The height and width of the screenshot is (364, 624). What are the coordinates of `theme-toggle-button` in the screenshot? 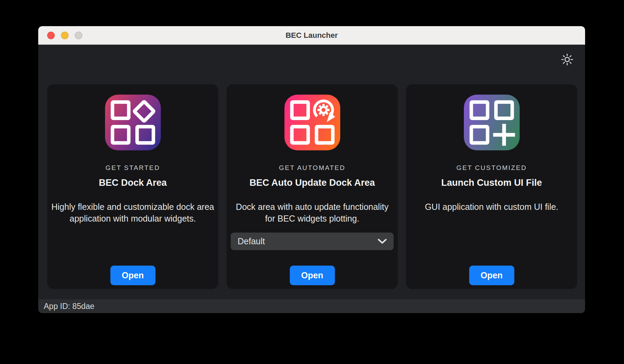 It's located at (567, 60).